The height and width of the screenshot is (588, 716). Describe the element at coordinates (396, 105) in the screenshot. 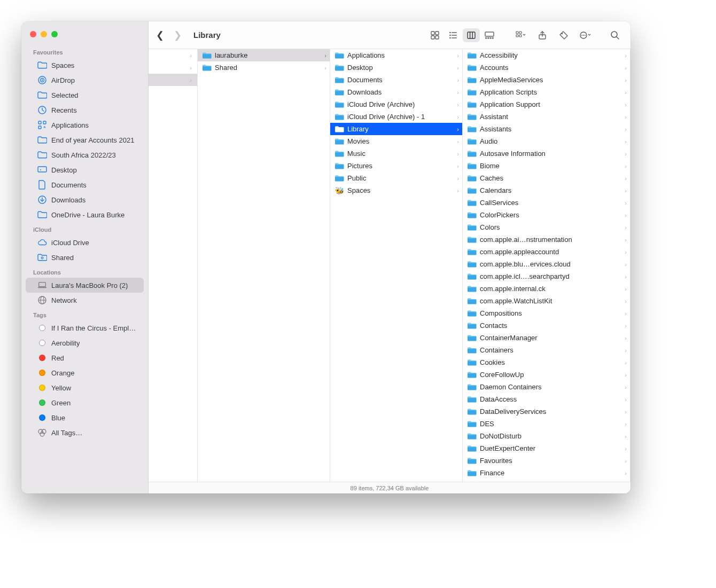

I see `file-row-icloud-drive-archive: iCloud Drive (Archive)›` at that location.